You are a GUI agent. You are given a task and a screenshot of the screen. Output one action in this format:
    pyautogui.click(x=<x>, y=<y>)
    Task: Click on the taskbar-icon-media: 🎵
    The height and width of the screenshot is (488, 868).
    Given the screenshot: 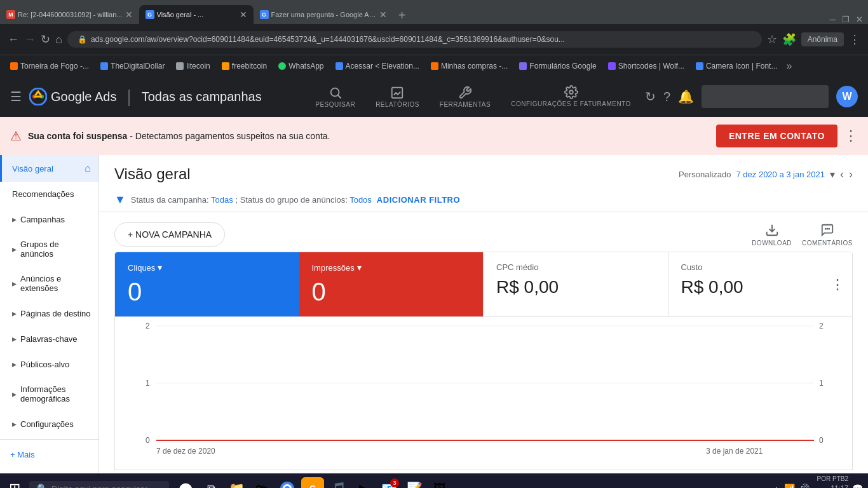 What is the action you would take?
    pyautogui.click(x=338, y=483)
    